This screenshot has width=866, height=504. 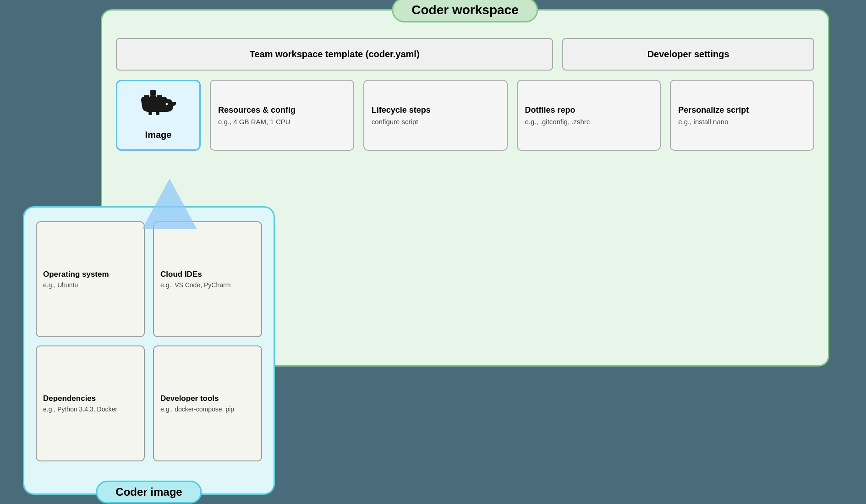 What do you see at coordinates (589, 110) in the screenshot?
I see `resource-card-2-title: Dotfiles repo` at bounding box center [589, 110].